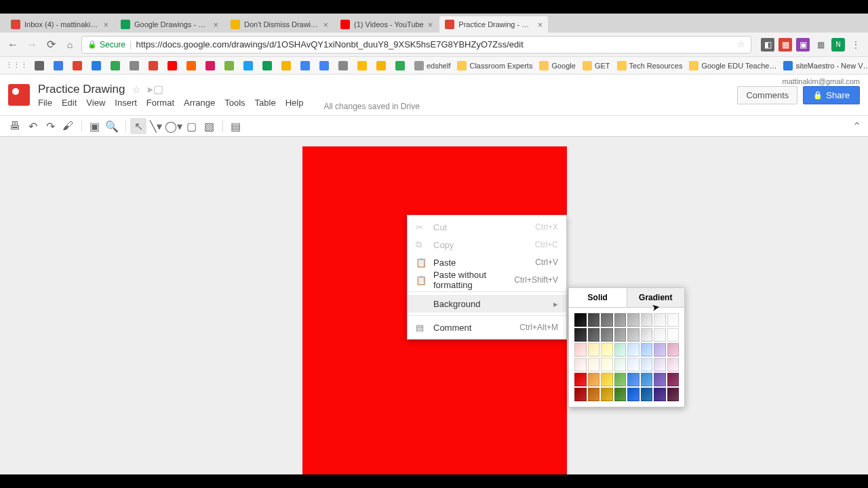 This screenshot has width=868, height=488. What do you see at coordinates (856, 45) in the screenshot?
I see `menu-icon: ⋮` at bounding box center [856, 45].